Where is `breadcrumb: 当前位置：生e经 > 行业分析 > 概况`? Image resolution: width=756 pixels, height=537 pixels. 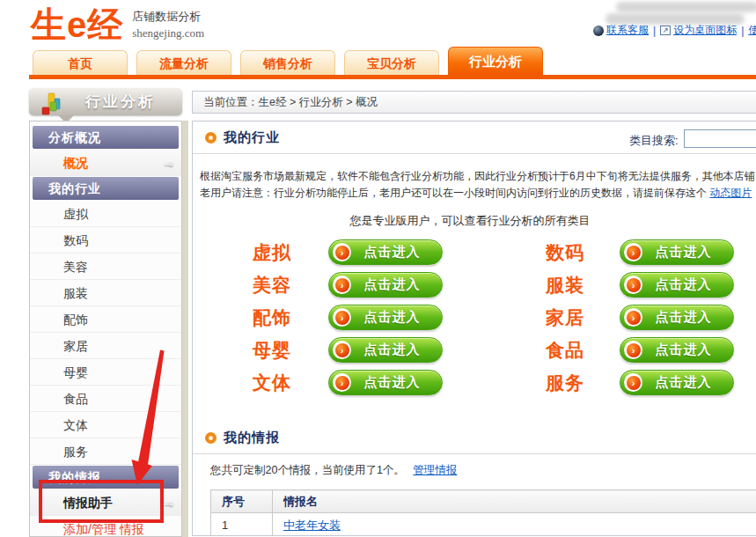
breadcrumb: 当前位置：生e经 > 行业分析 > 概况 is located at coordinates (473, 102).